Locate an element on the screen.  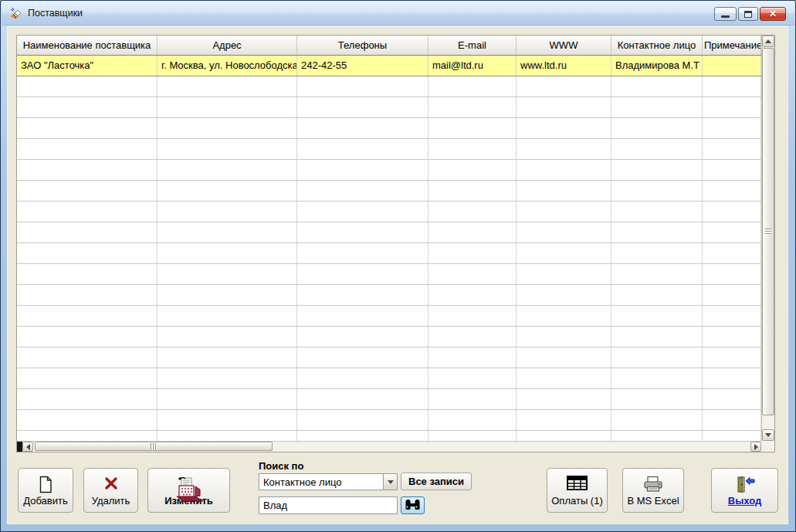
vertical-scroll-track is located at coordinates (768, 238).